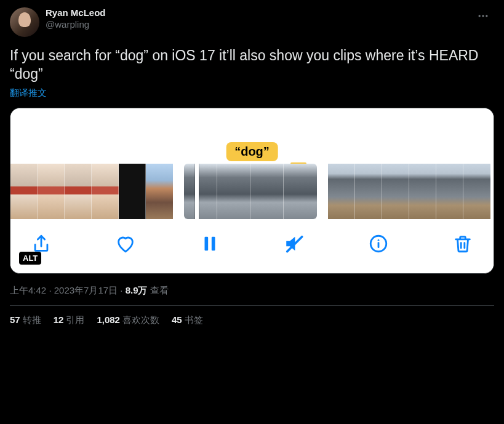  Describe the element at coordinates (126, 244) in the screenshot. I see `favorite-button` at that location.